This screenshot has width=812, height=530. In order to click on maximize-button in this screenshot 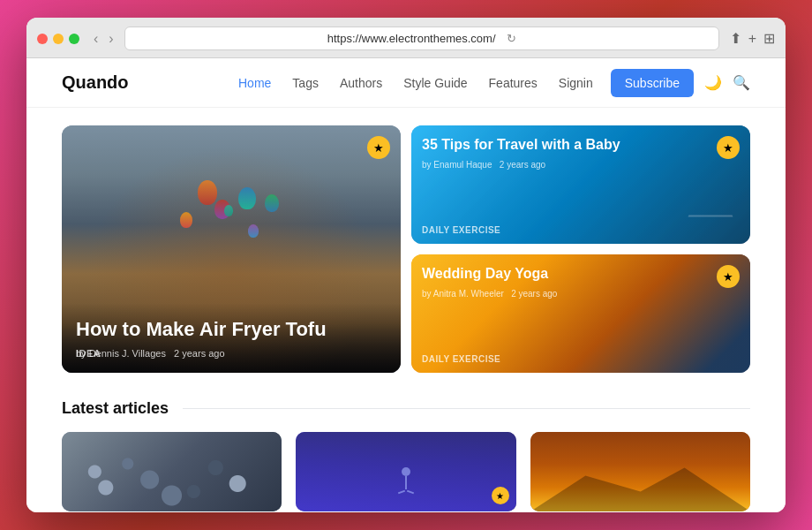, I will do `click(74, 39)`.